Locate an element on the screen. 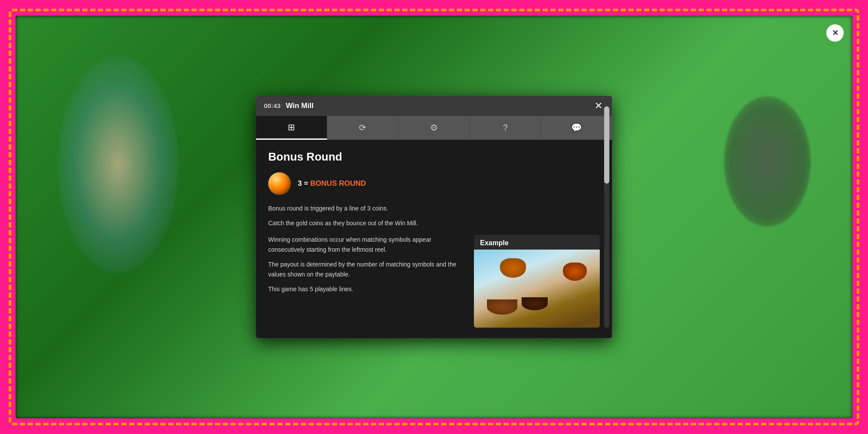 The width and height of the screenshot is (868, 434). desc-line-1: Bonus round is triggered by a line of 3 … is located at coordinates (434, 208).